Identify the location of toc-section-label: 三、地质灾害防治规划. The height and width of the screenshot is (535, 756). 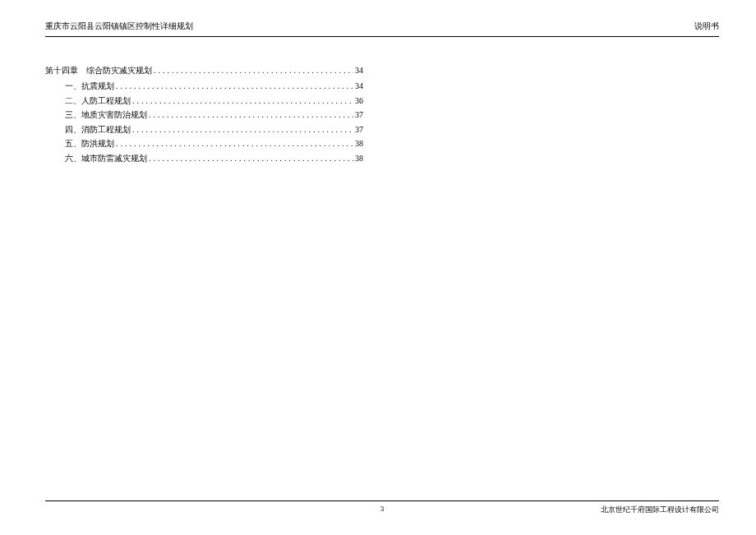
(106, 115).